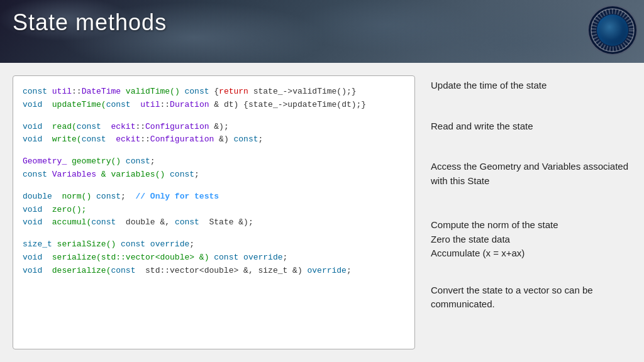  I want to click on code-token: serialize(std::vector<double> &), so click(131, 258).